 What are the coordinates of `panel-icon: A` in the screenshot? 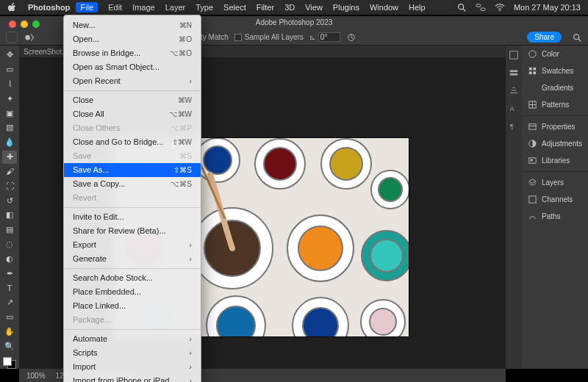 It's located at (514, 108).